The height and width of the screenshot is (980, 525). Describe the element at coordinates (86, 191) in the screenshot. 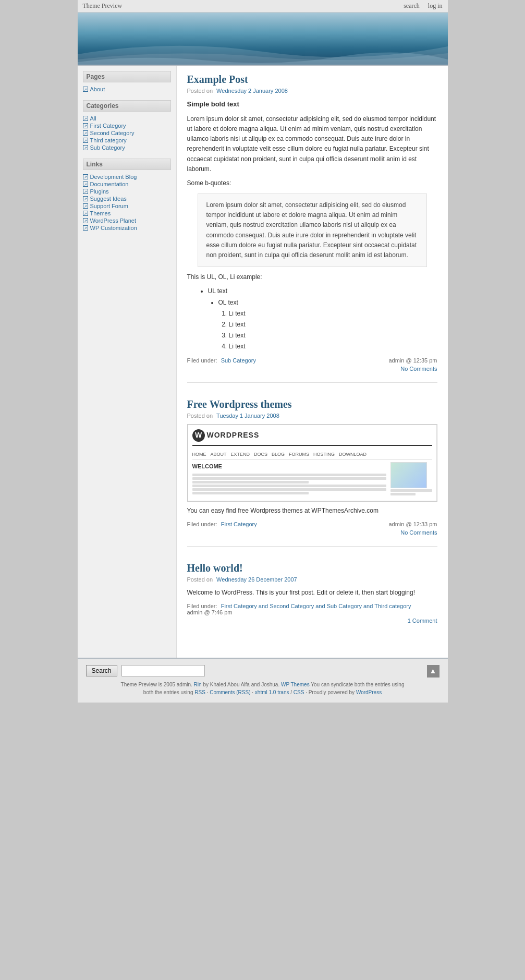

I see `link-icon-plugins: ↗` at that location.